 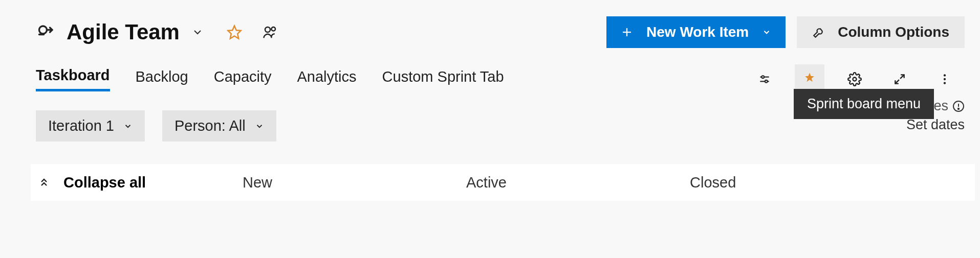 I want to click on tab-capacity: Capacity, so click(x=243, y=80).